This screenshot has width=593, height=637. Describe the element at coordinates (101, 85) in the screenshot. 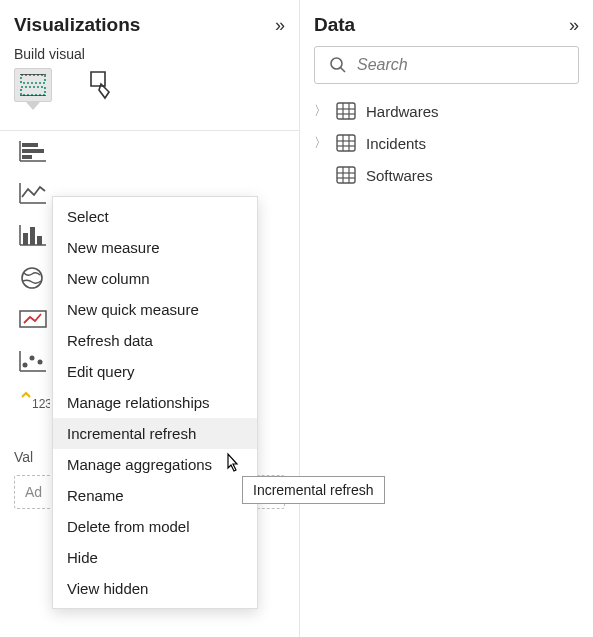

I see `format-visual-button` at that location.